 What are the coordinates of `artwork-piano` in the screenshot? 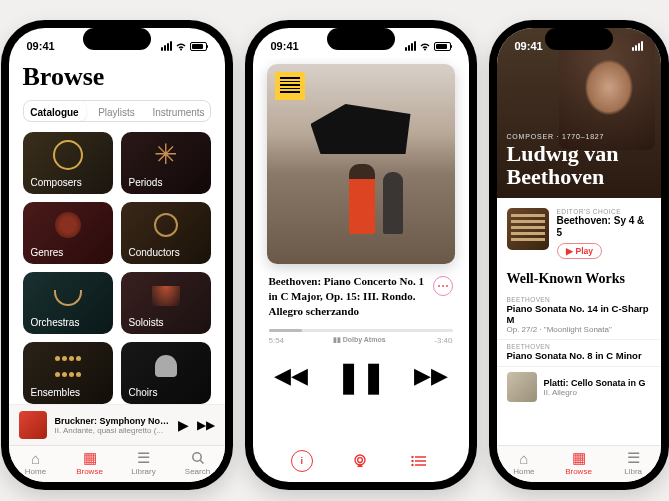 It's located at (361, 129).